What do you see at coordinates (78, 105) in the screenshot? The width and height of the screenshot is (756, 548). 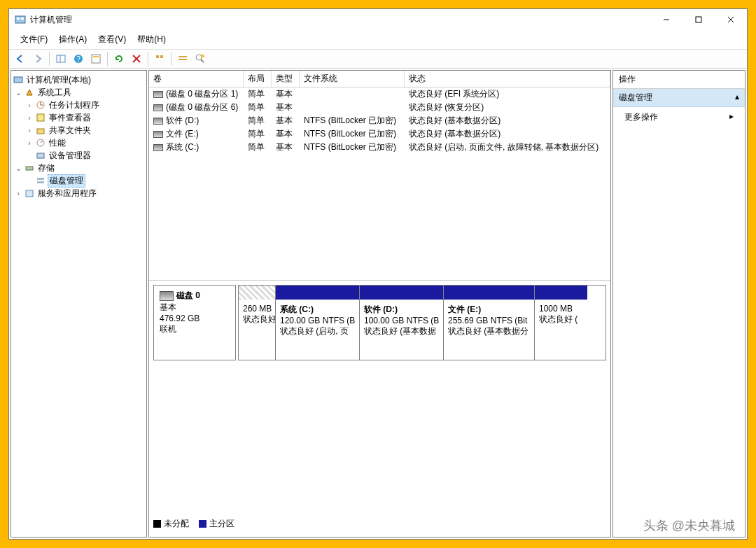 I see `tree-task-scheduler: ›任务计划程序` at bounding box center [78, 105].